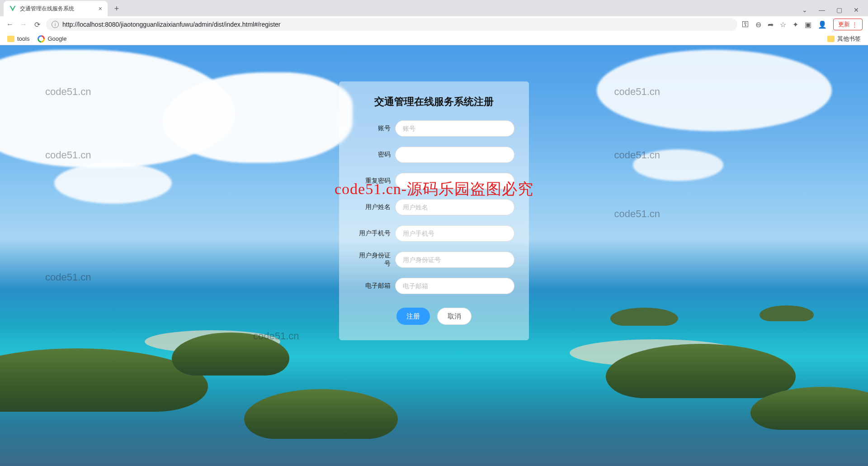 The image size is (868, 466). Describe the element at coordinates (434, 39) in the screenshot. I see `bookmarks-bar: tools Google 其他书签` at that location.